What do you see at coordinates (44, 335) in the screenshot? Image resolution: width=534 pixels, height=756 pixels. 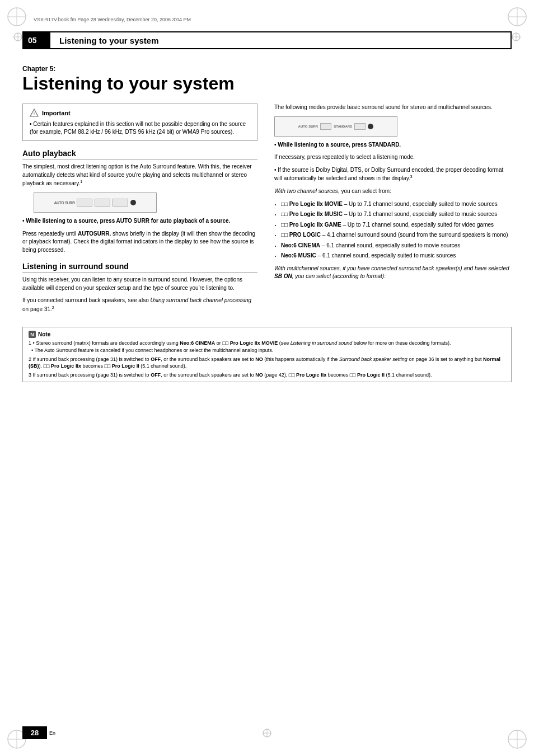 I see `note-label: Note` at bounding box center [44, 335].